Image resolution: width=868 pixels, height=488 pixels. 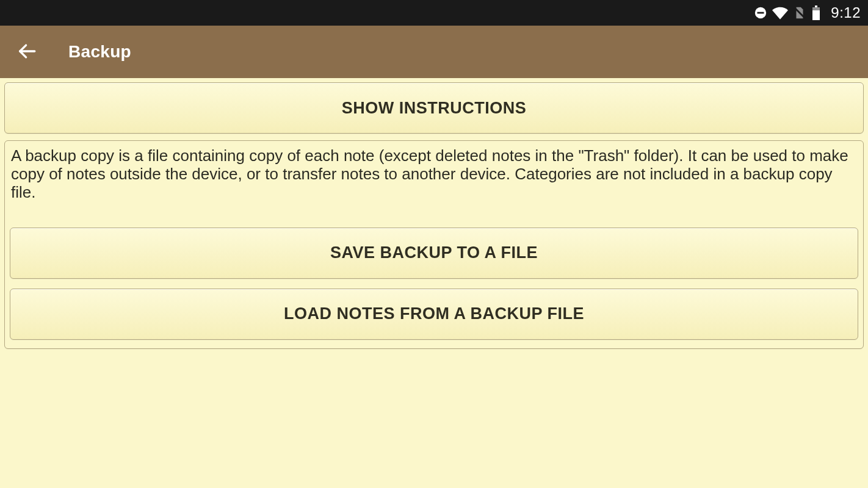 I want to click on backup-description: A backup copy is a file containing copy …, so click(x=434, y=174).